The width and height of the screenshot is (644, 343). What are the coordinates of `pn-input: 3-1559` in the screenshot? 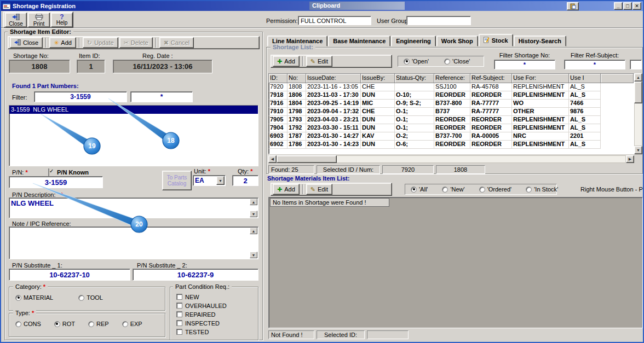 It's located at (56, 182).